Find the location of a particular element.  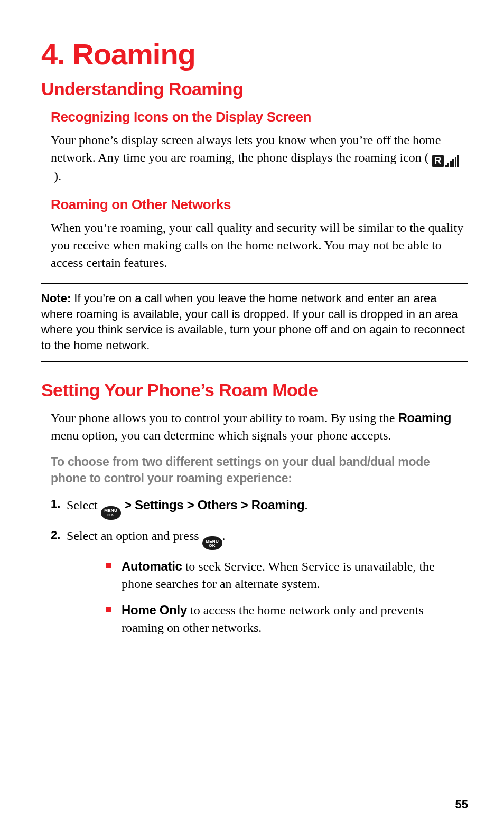

step-2: Select an option and press MENUOK. Autom… is located at coordinates (259, 582).